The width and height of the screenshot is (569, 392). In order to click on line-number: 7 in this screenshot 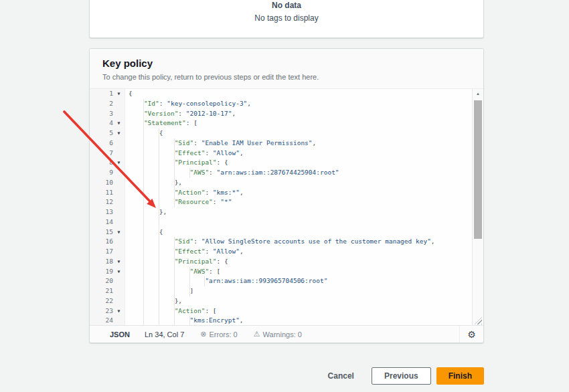, I will do `click(102, 154)`.